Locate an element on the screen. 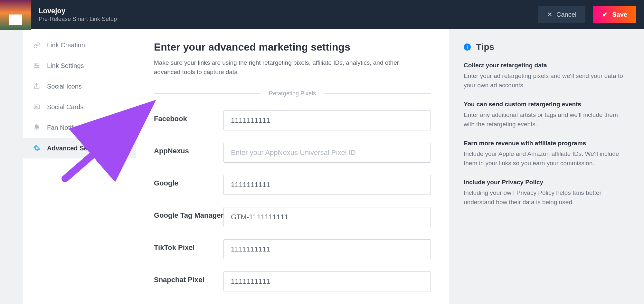 The image size is (644, 304). image-icon is located at coordinates (37, 107).